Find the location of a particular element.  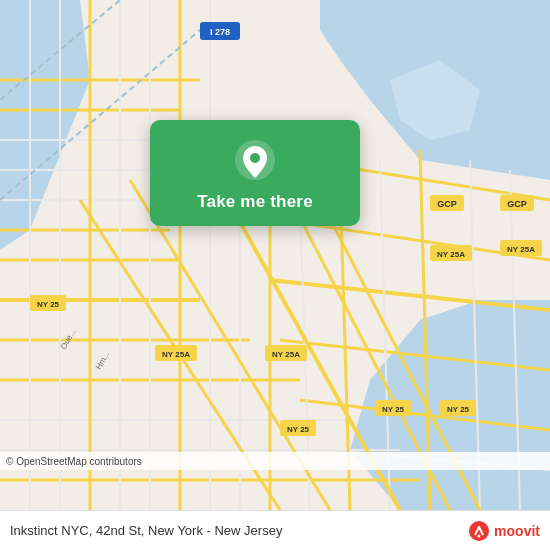

attribution-bar: © OpenStreetMap contributors is located at coordinates (275, 461).